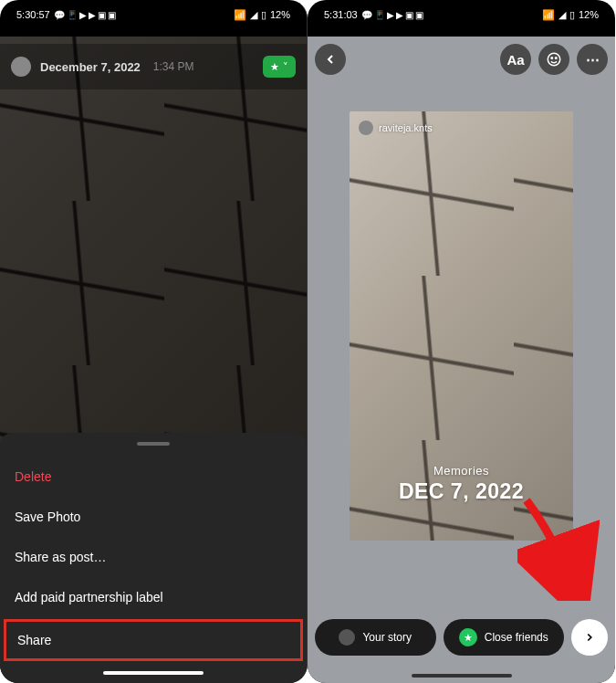 The width and height of the screenshot is (616, 683). What do you see at coordinates (341, 15) in the screenshot?
I see `status-time: 5:31:03` at bounding box center [341, 15].